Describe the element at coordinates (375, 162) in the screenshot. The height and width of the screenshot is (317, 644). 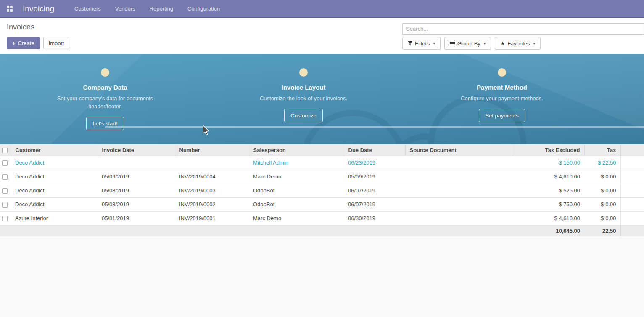
I see `cell-due-date: 06/23/2019` at that location.